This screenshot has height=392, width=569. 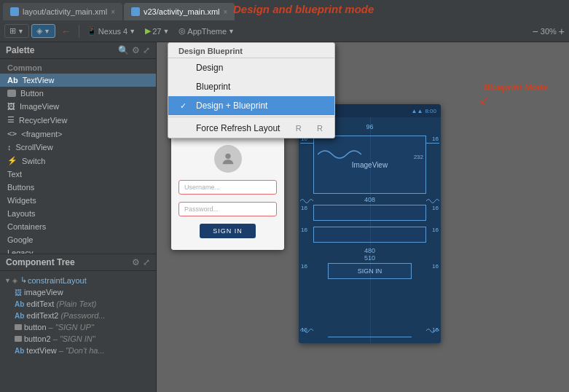 I want to click on theme-arrow: ▼, so click(x=232, y=31).